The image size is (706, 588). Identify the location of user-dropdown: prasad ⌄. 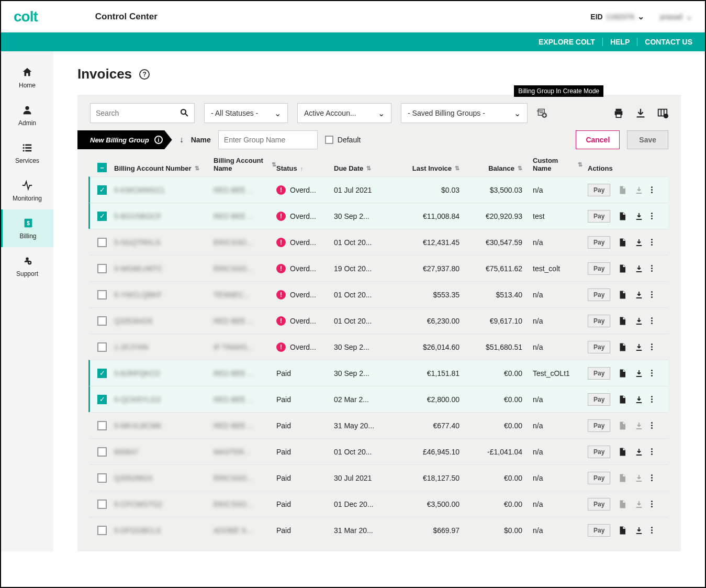
(676, 17).